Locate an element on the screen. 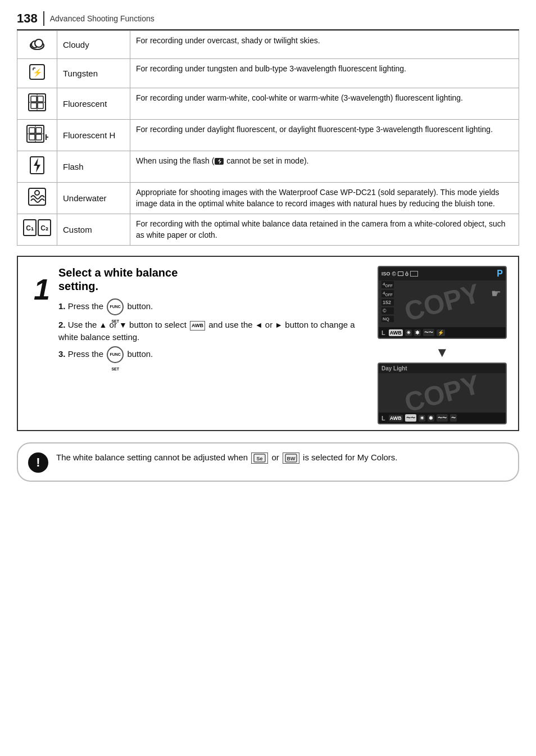 The image size is (536, 756). awb-icon: AWB is located at coordinates (198, 326).